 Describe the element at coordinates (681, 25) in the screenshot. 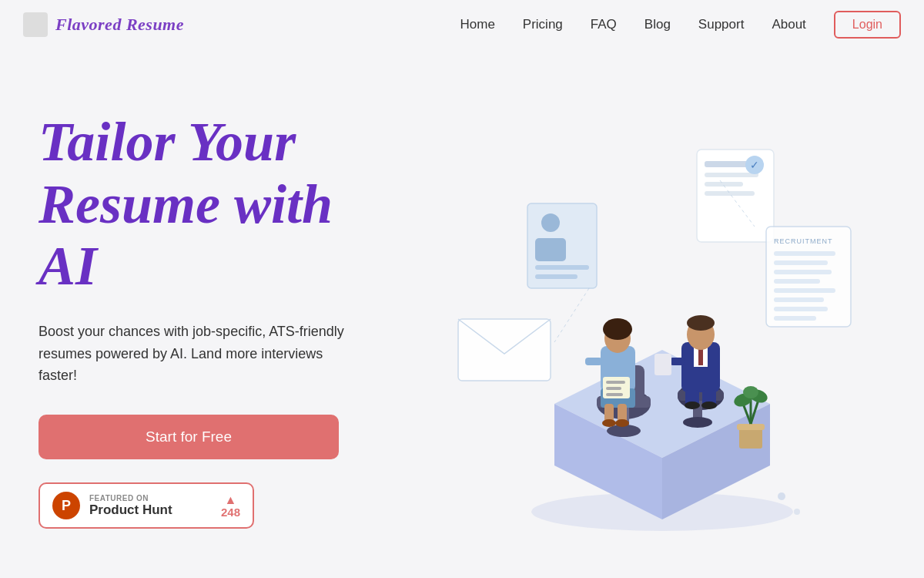

I see `main-nav: Home Pricing FAQ Blog Support About Logi…` at that location.